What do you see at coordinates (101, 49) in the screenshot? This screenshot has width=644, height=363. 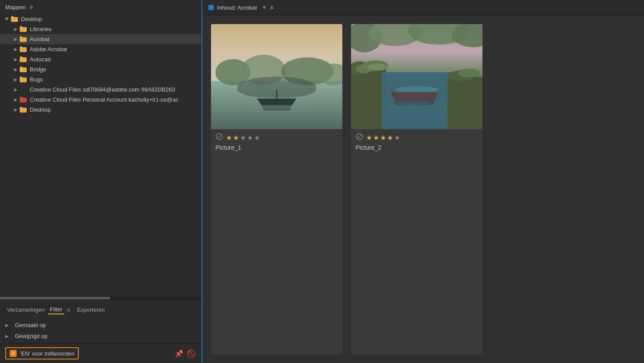 I see `tree-item-adobe_acrobat: ▶ Adobe Acrobat` at bounding box center [101, 49].